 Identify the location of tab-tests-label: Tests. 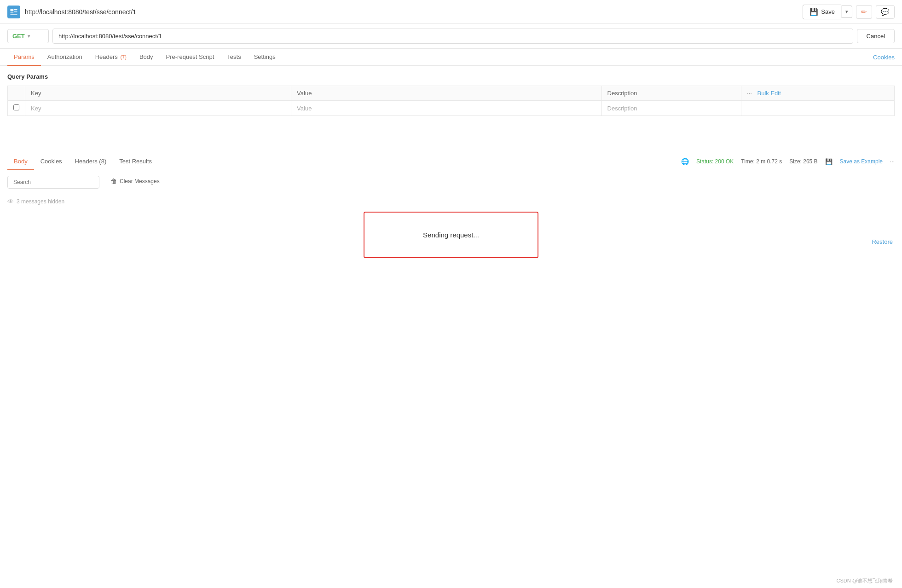
(234, 57).